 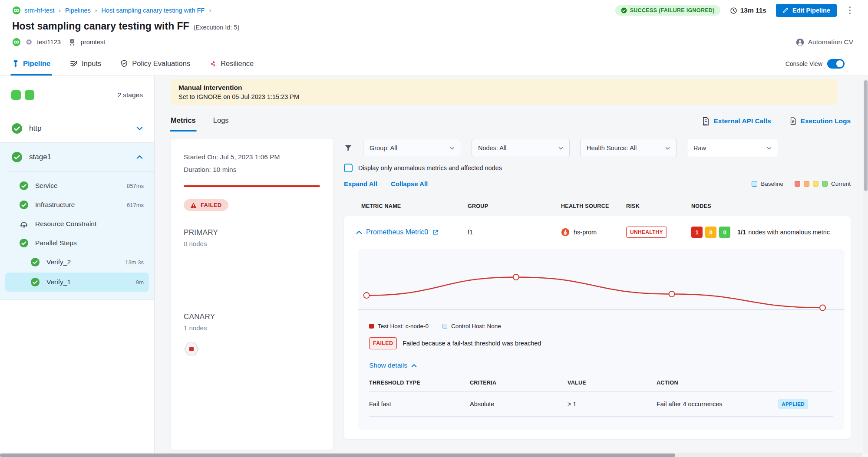 What do you see at coordinates (672, 10) in the screenshot?
I see `status-badge-label: SUCCESS (FAILURE IGNORED)` at bounding box center [672, 10].